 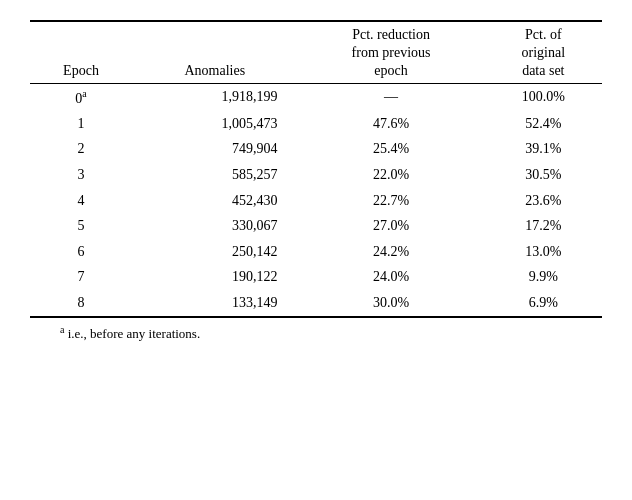 I want to click on cell-pct-reduction: 24.2%, so click(x=392, y=252).